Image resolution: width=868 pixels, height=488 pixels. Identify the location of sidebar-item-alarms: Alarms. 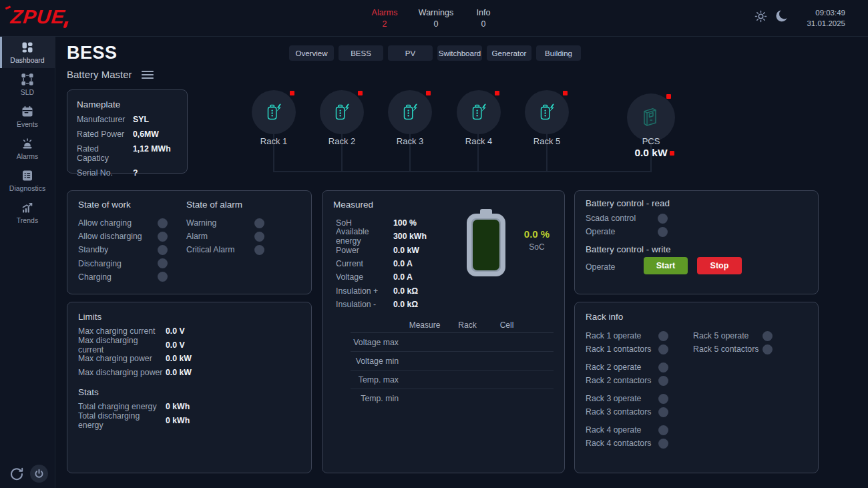
(27, 148).